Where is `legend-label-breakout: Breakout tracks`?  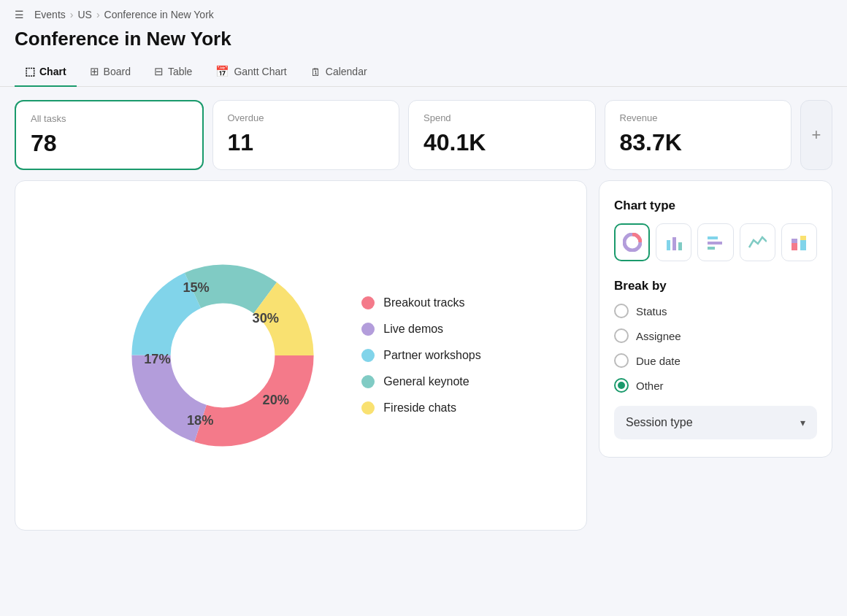
legend-label-breakout: Breakout tracks is located at coordinates (424, 303).